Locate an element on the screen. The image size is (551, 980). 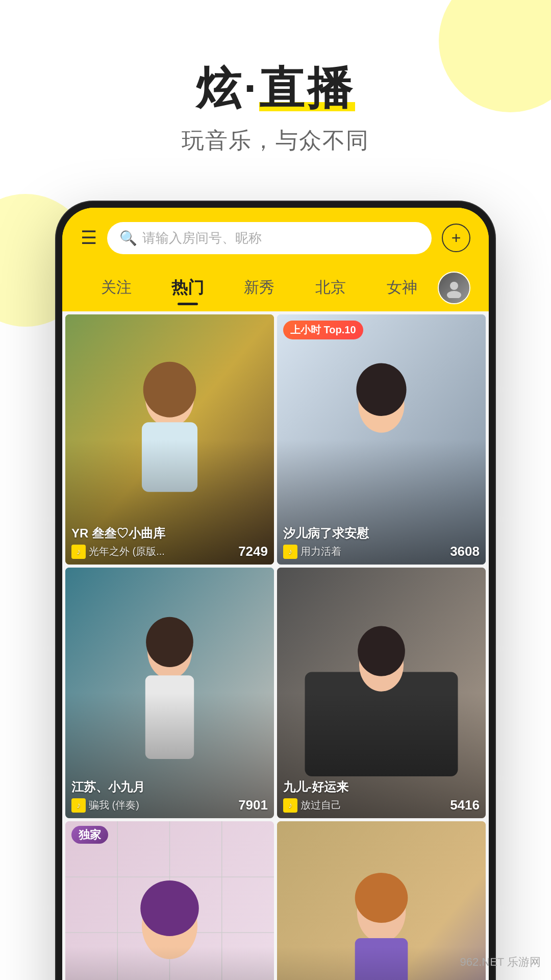
nav-avatar-image is located at coordinates (454, 288).